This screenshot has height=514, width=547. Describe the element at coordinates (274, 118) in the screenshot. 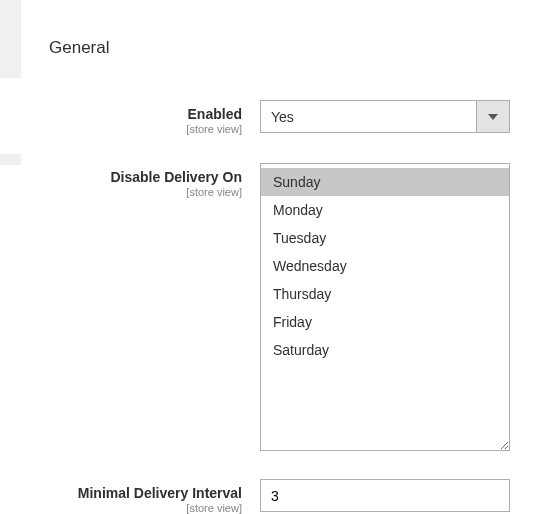

I see `field-enabled: Enabled [store view] Yes` at that location.